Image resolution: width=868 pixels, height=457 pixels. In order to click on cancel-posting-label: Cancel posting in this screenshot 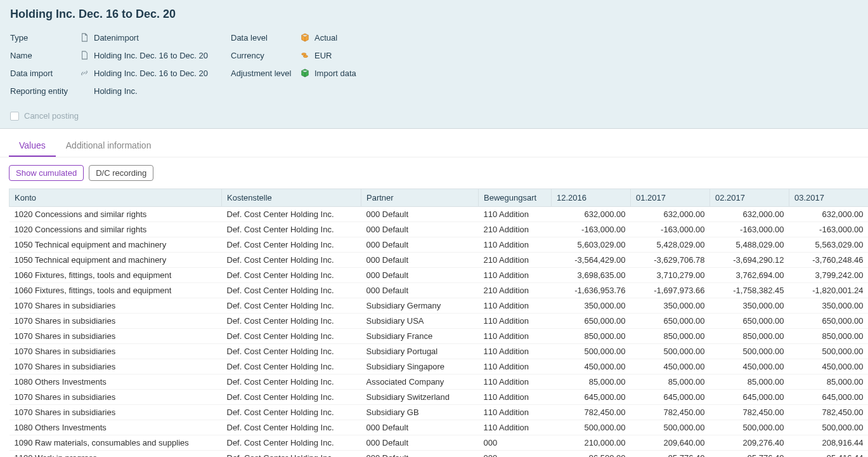, I will do `click(51, 116)`.